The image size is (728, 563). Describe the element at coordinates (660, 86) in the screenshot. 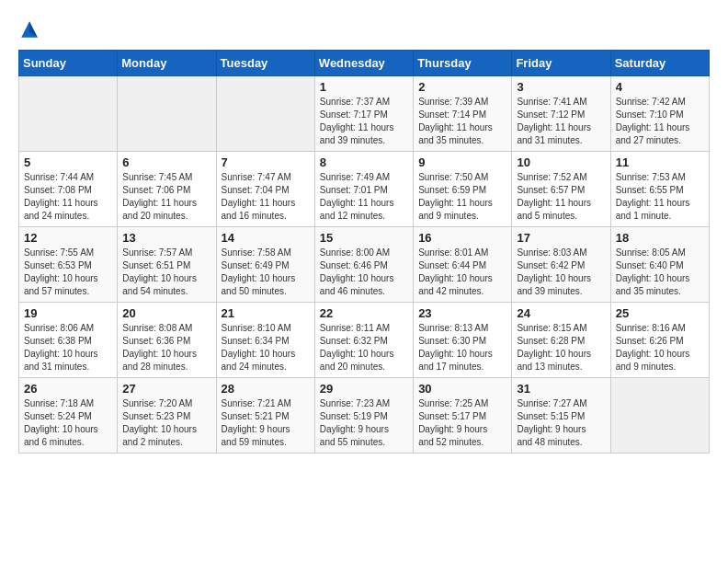

I see `day-number: 4` at that location.